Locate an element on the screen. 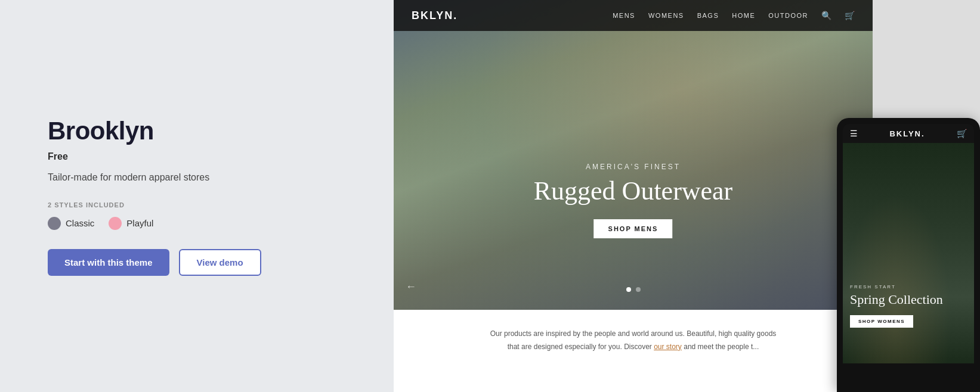  style-option-classic: Classic is located at coordinates (71, 223).